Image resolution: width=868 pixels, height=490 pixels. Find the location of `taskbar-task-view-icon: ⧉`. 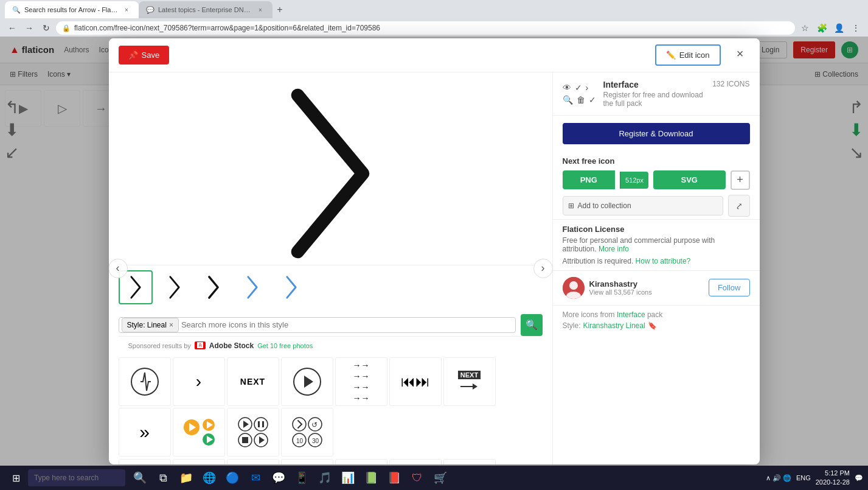

taskbar-task-view-icon: ⧉ is located at coordinates (163, 478).